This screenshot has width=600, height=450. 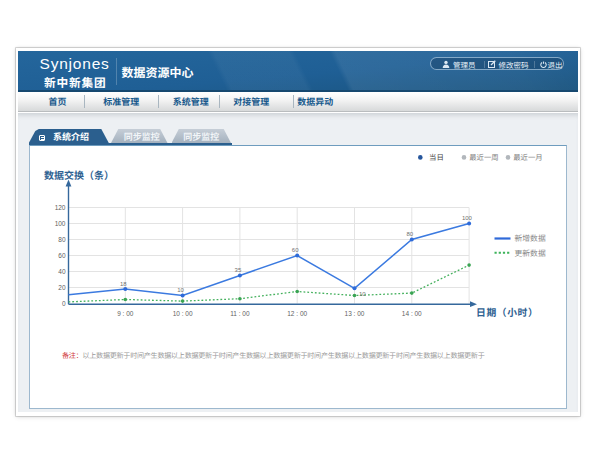 I want to click on svg-text: 当日, so click(x=436, y=156).